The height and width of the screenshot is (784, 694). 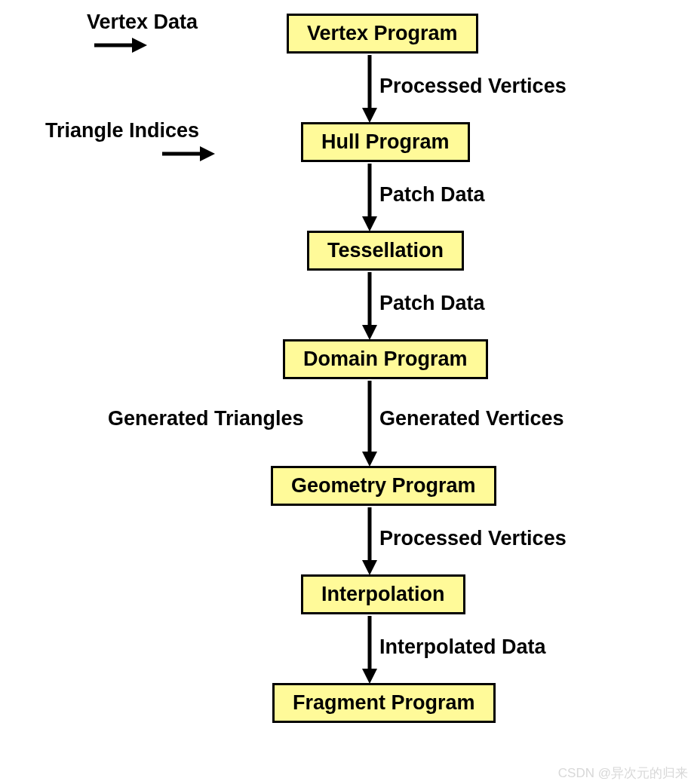 I want to click on edge-label-patch-data-1: Patch Data, so click(x=432, y=194).